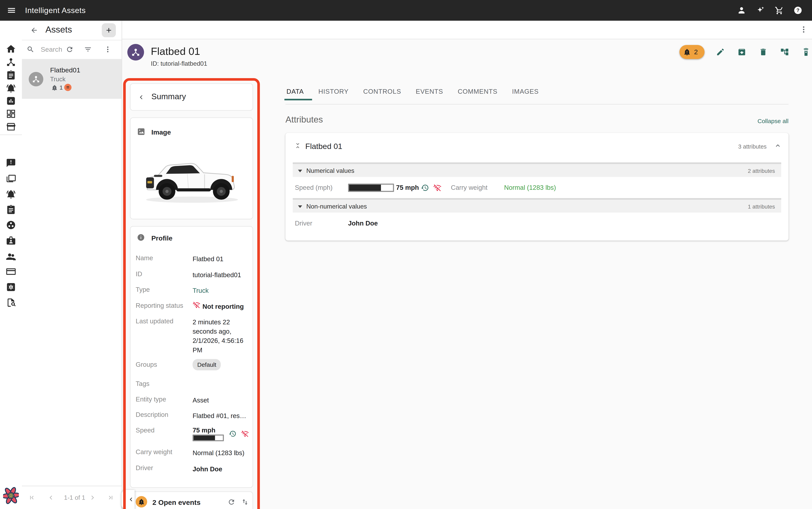 The width and height of the screenshot is (812, 509). Describe the element at coordinates (109, 30) in the screenshot. I see `plus-icon` at that location.